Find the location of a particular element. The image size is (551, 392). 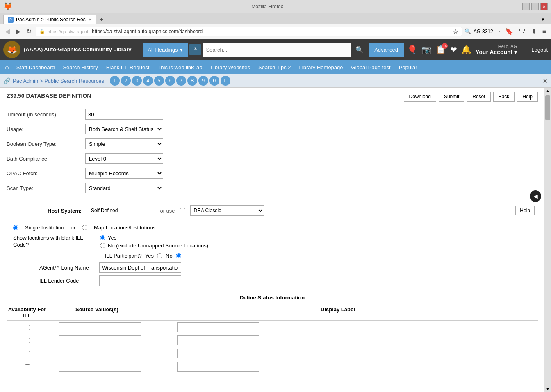

scroll-up-button: ▲ is located at coordinates (548, 91).